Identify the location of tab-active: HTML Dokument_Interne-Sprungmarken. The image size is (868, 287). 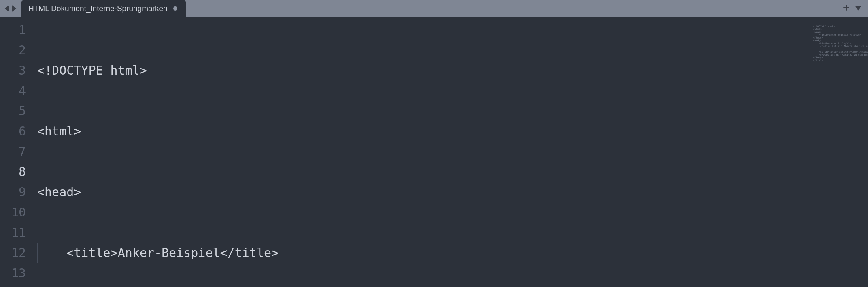
(104, 8).